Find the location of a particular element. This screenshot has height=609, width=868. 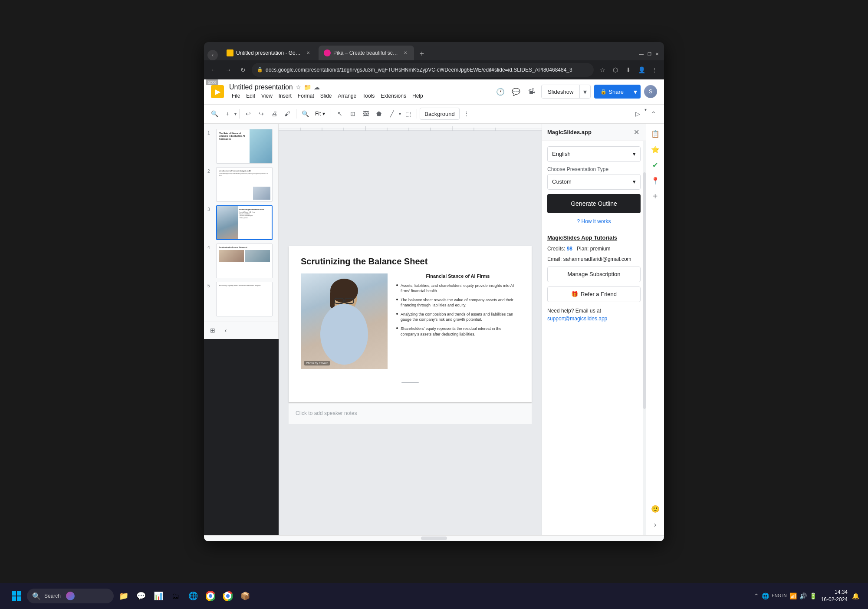

presentation-type-select: Custom ▾ is located at coordinates (594, 182).